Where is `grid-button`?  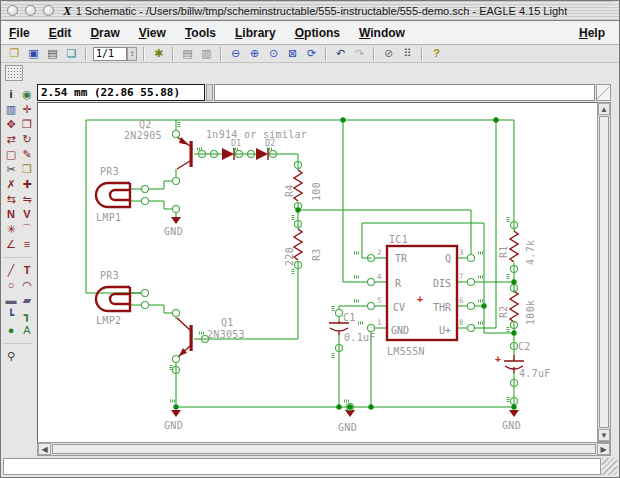
grid-button is located at coordinates (14, 73).